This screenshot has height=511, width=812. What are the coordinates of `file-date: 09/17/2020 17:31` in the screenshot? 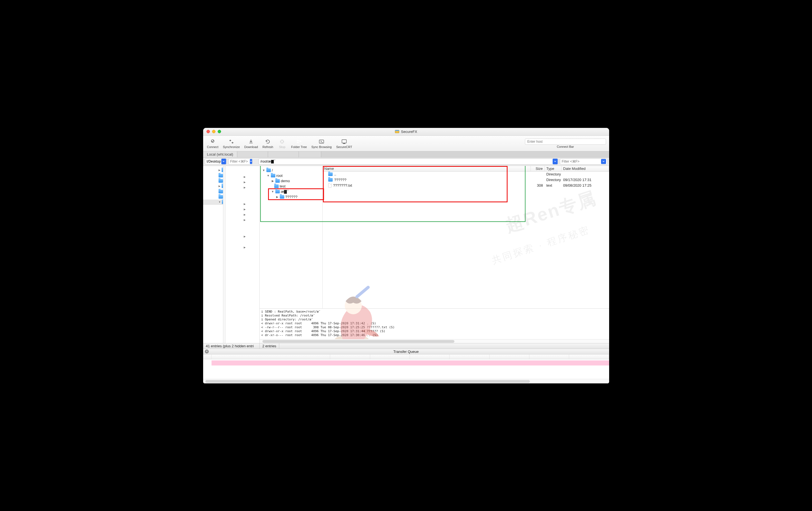 It's located at (585, 180).